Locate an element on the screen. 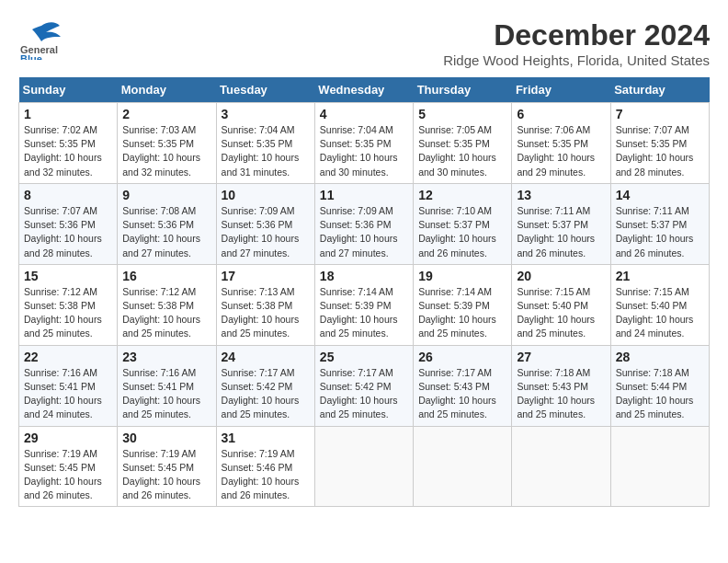  calendar-cell: 22Sunrise: 7:16 AM Sunset: 5:41 PM Dayli… is located at coordinates (68, 385).